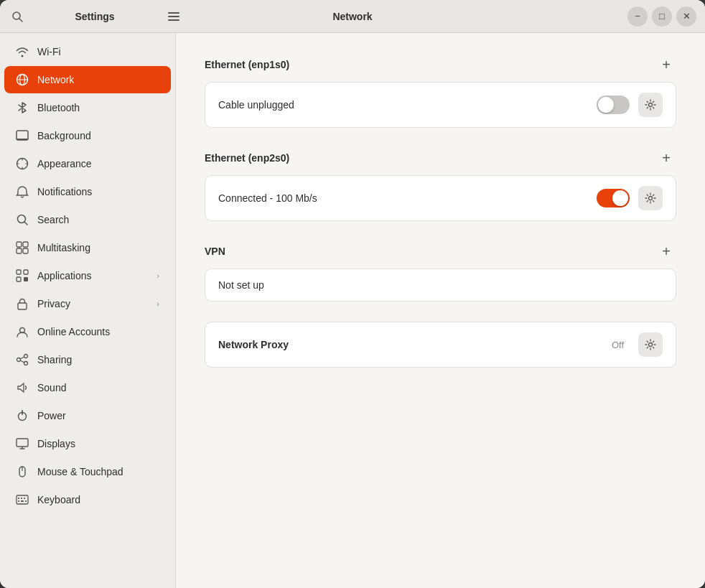  I want to click on proxy-card: Network Proxy Off, so click(441, 345).